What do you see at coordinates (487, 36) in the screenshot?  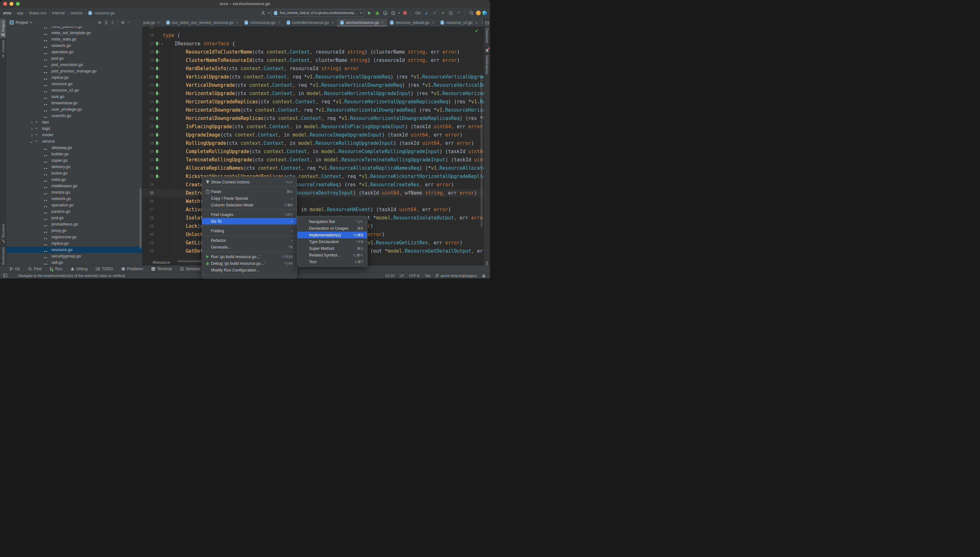 I see `tool-stripe-database: Database` at bounding box center [487, 36].